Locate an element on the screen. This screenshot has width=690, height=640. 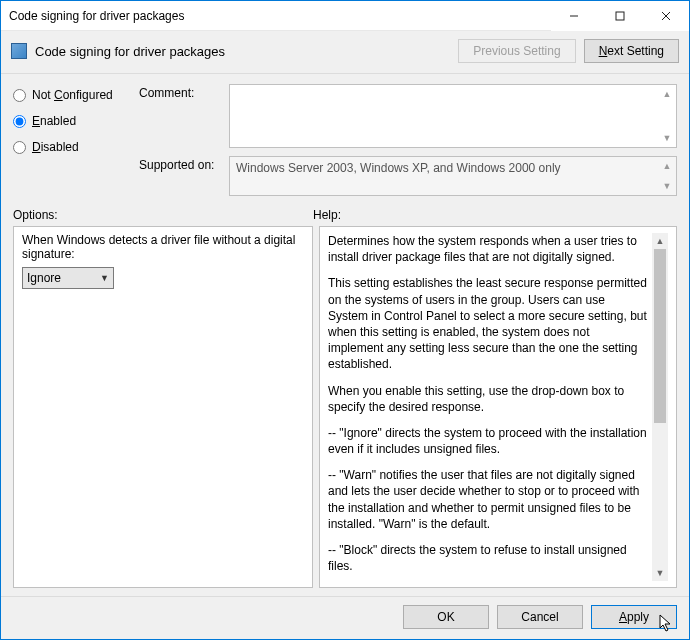
ok-button: OK is located at coordinates (446, 617).